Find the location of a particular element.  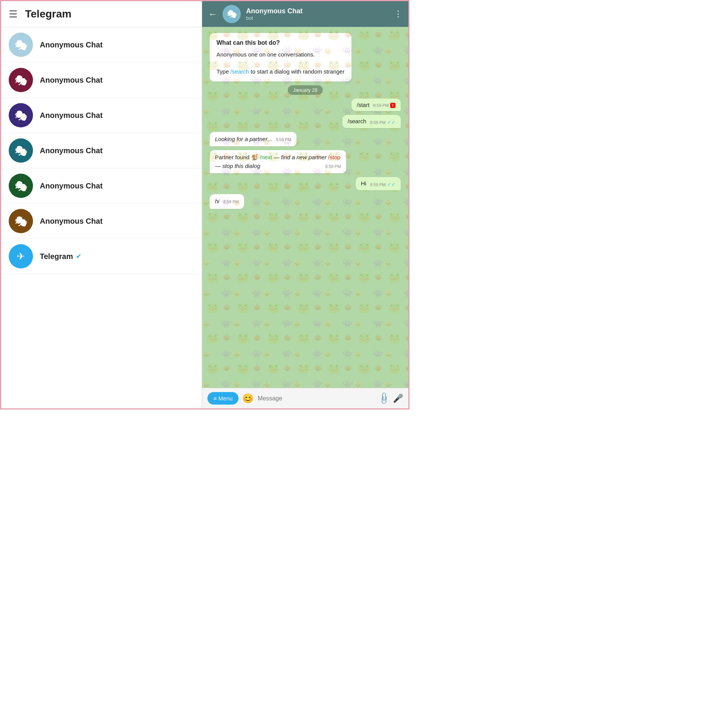

header-subtitle: bot is located at coordinates (317, 18).